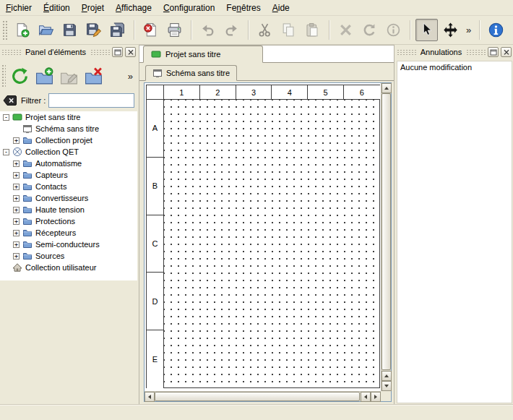 The height and width of the screenshot is (420, 513). What do you see at coordinates (69, 233) in the screenshot?
I see `tree-item-recepteurs: +Récepteurs` at bounding box center [69, 233].